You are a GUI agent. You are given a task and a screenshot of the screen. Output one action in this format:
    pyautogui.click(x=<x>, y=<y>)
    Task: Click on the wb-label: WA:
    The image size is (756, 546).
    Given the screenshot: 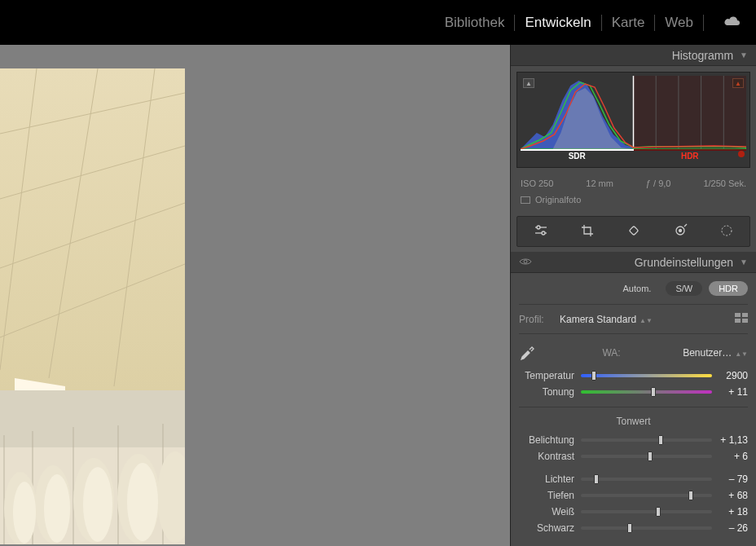 What is the action you would take?
    pyautogui.click(x=611, y=353)
    